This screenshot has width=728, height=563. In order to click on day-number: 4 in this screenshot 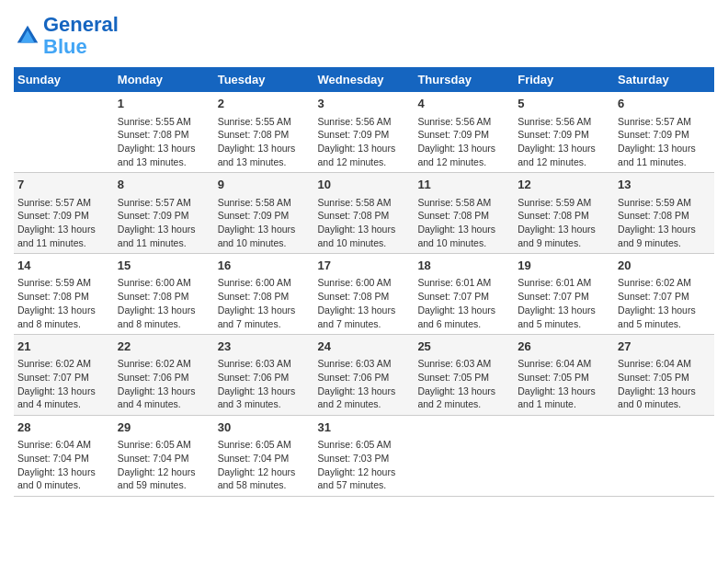, I will do `click(463, 104)`.